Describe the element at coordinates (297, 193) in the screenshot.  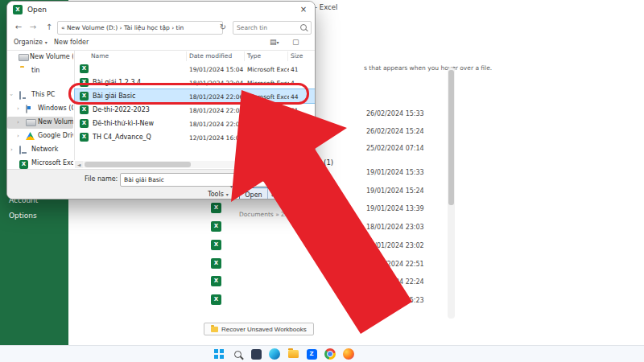
I see `cancel-button: Cancel` at that location.